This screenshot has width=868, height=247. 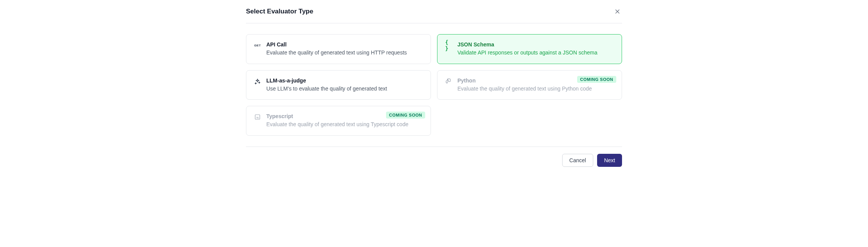 What do you see at coordinates (345, 81) in the screenshot?
I see `option-title: LLM-as-a-judge` at bounding box center [345, 81].